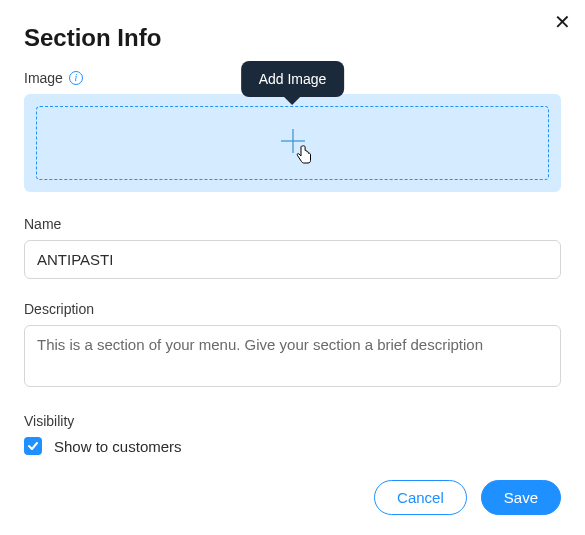  What do you see at coordinates (292, 421) in the screenshot?
I see `visibility-label: Visibility` at bounding box center [292, 421].